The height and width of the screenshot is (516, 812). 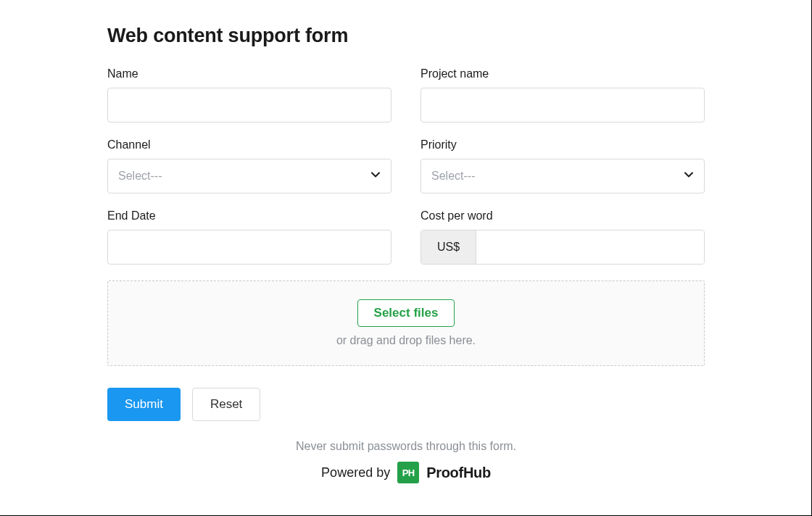 I want to click on submit-button: Submit, so click(x=144, y=404).